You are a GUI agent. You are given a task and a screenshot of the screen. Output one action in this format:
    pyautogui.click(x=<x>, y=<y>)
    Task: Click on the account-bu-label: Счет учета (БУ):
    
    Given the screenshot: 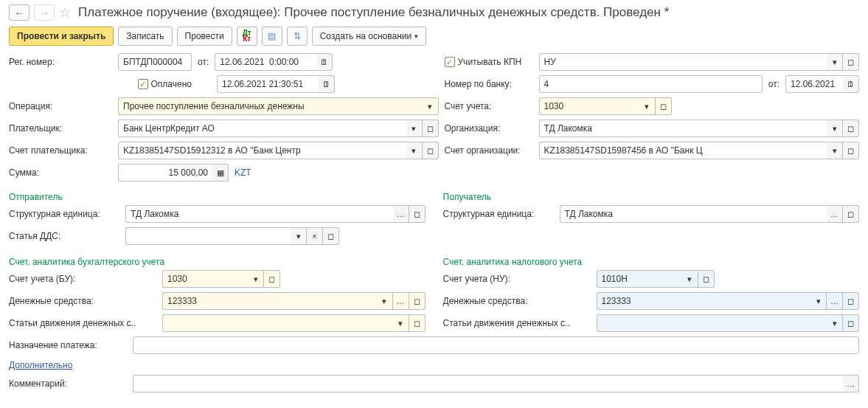 What is the action you would take?
    pyautogui.click(x=83, y=279)
    